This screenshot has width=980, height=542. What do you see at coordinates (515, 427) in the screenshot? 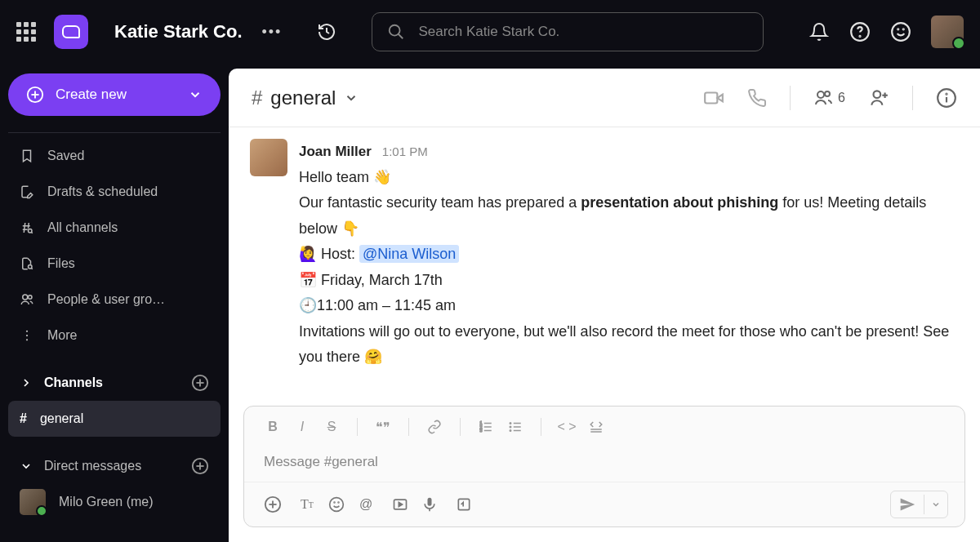
I see `bullet-list-button` at bounding box center [515, 427].